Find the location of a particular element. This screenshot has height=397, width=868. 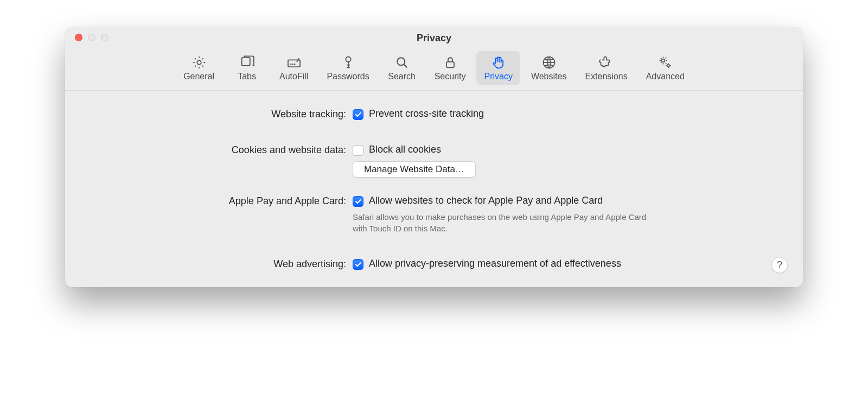

minimize-window-button is located at coordinates (92, 37).